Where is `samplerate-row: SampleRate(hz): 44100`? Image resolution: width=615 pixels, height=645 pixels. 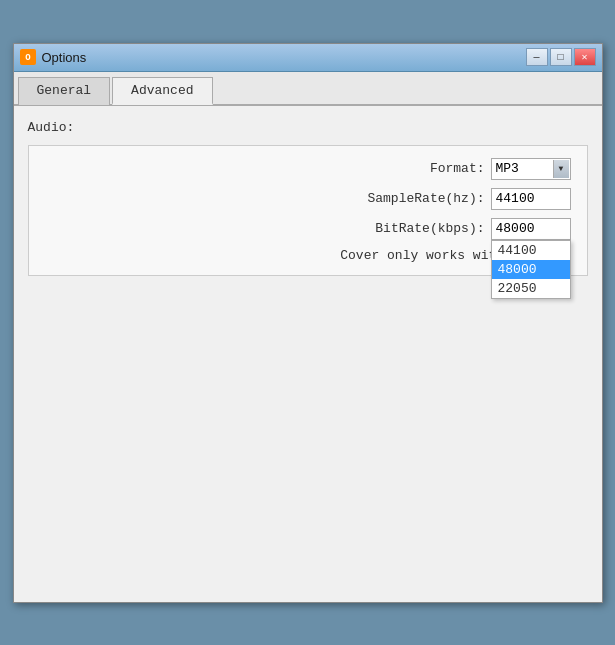
samplerate-row: SampleRate(hz): 44100 is located at coordinates (308, 199).